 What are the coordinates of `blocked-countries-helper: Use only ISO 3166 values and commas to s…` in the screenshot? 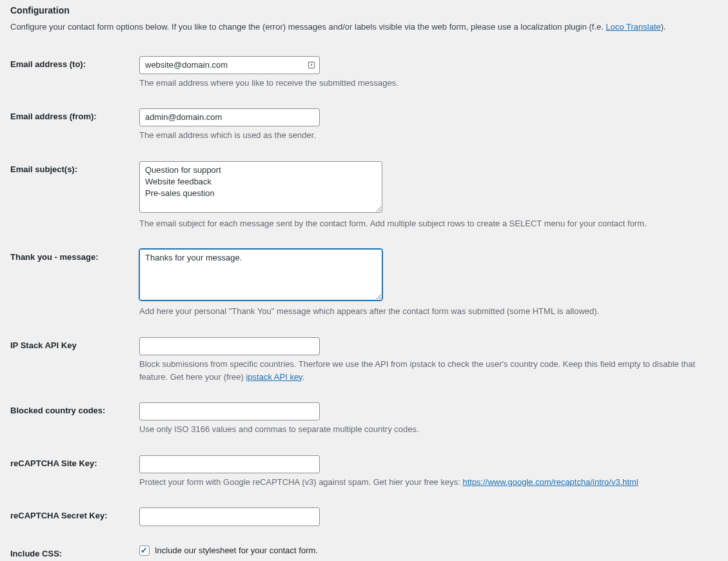 It's located at (426, 429).